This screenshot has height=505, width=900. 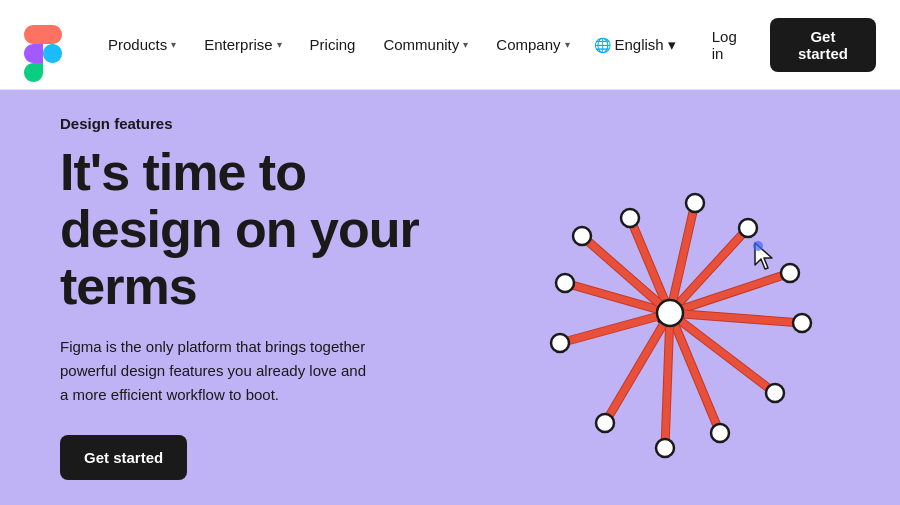 I want to click on get-started-nav-label: Get started, so click(x=823, y=45).